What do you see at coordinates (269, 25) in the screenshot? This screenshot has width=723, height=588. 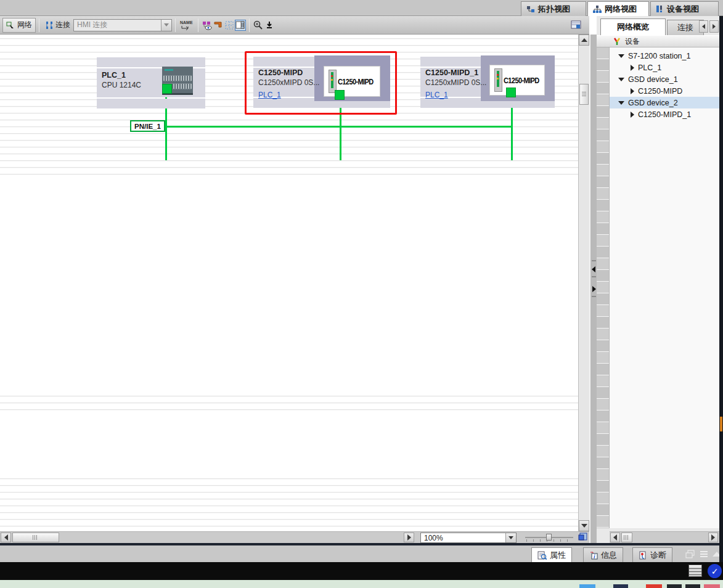 I see `save-view-button` at bounding box center [269, 25].